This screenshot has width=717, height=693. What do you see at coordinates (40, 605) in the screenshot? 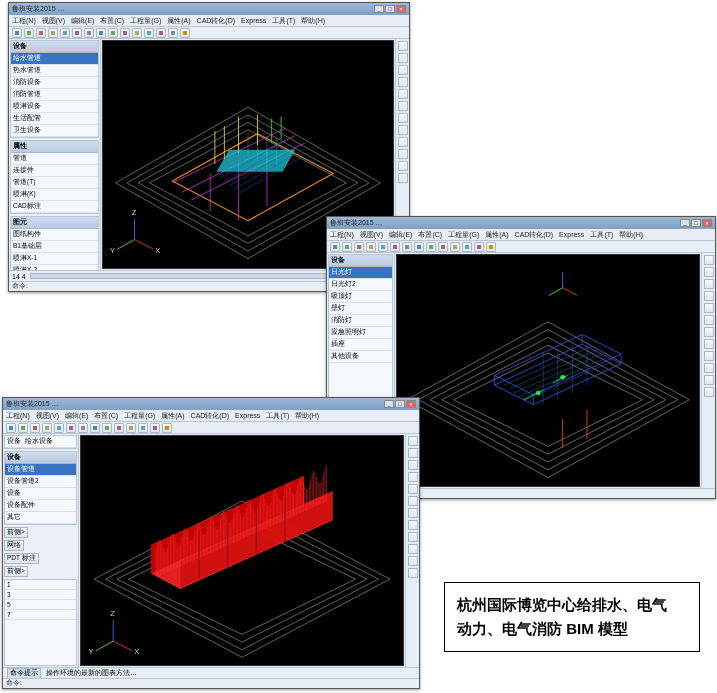
I see `tree-item: 5` at bounding box center [40, 605].